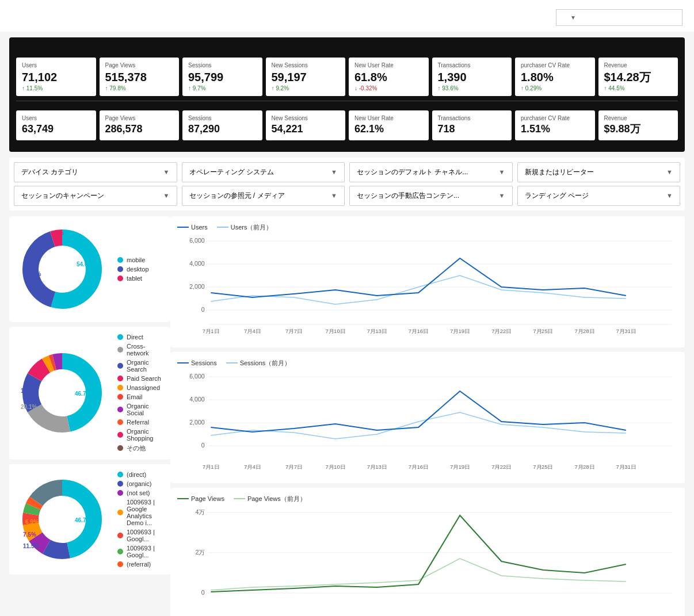  I want to click on metric-label: New Sessions, so click(306, 118).